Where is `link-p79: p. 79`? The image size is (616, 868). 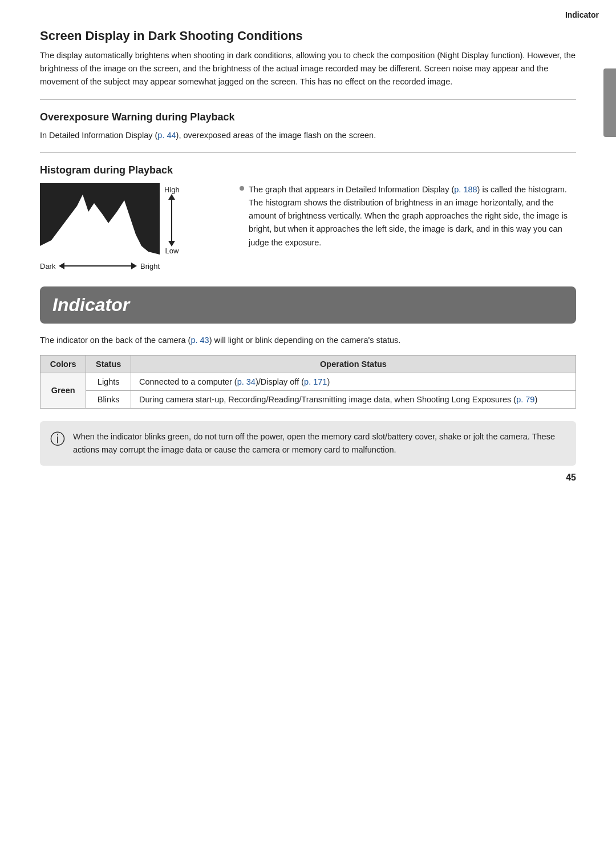
link-p79: p. 79 is located at coordinates (525, 399).